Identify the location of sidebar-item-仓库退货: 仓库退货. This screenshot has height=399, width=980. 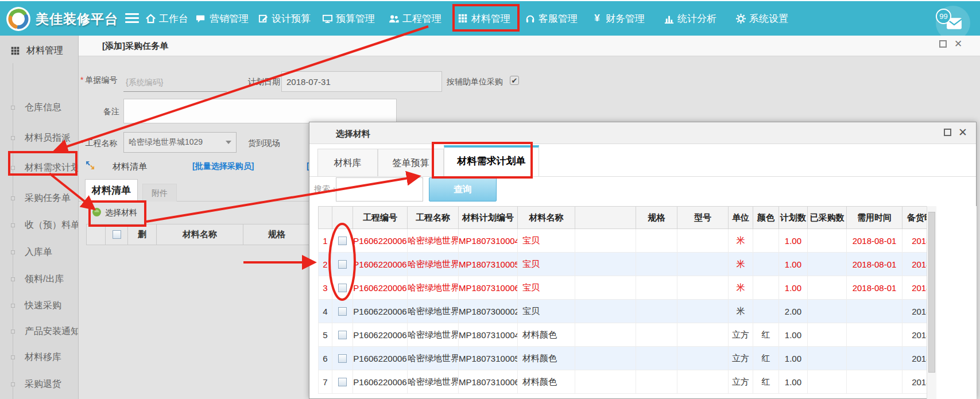
(39, 398).